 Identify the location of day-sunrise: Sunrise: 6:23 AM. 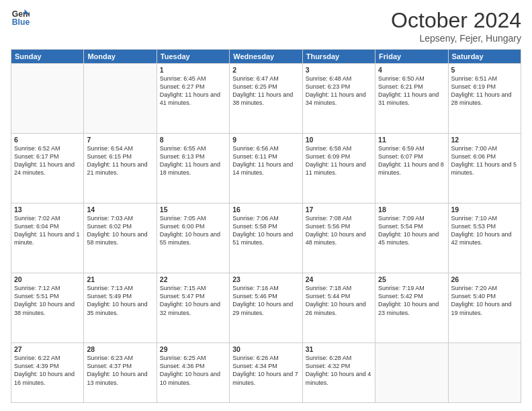
(110, 358).